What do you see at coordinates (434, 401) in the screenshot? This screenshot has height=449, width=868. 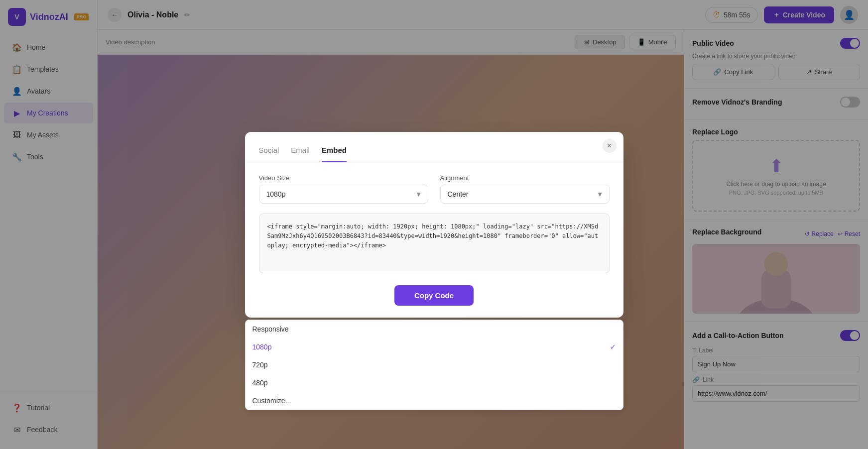 I see `dropdown-item-customize: Customize...` at bounding box center [434, 401].